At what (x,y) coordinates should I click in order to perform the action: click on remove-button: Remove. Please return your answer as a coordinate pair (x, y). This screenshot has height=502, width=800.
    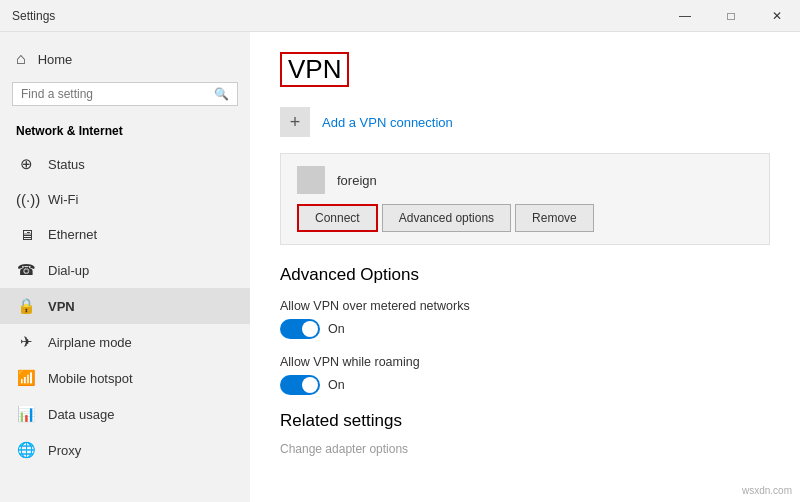
    Looking at the image, I should click on (554, 218).